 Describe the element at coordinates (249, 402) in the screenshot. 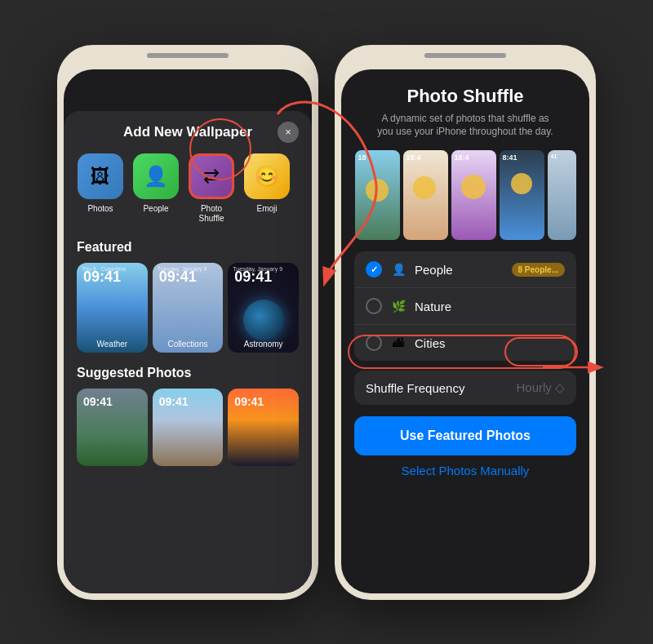

I see `sunset-card-time: 09:41` at that location.